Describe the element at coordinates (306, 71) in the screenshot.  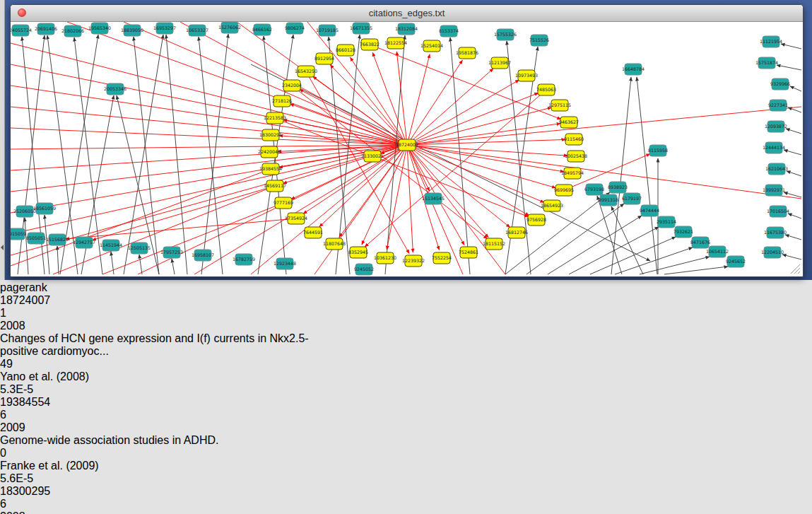
I see `graph-node: 16543250` at that location.